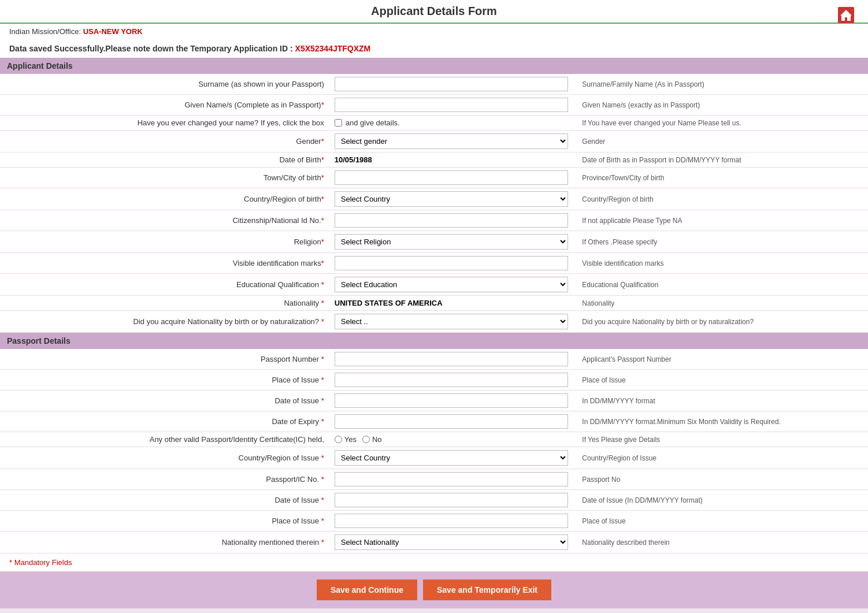  What do you see at coordinates (720, 521) in the screenshot?
I see `place-issue2-hint: Place of Issue` at bounding box center [720, 521].